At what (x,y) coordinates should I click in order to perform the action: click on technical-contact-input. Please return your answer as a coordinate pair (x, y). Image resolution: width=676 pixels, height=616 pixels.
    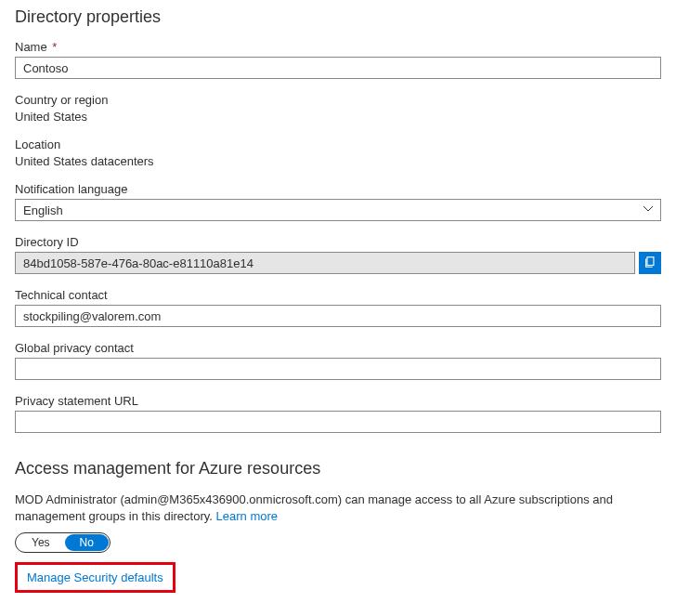
    Looking at the image, I should click on (338, 316).